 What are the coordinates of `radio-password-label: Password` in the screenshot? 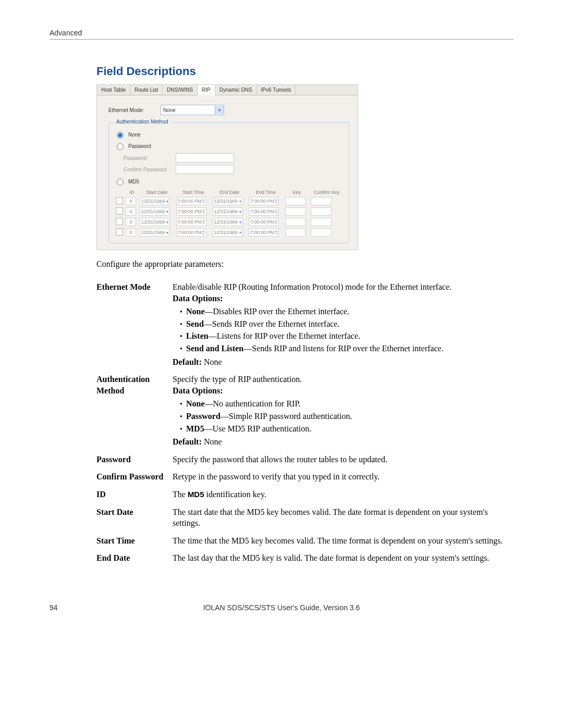 It's located at (140, 146).